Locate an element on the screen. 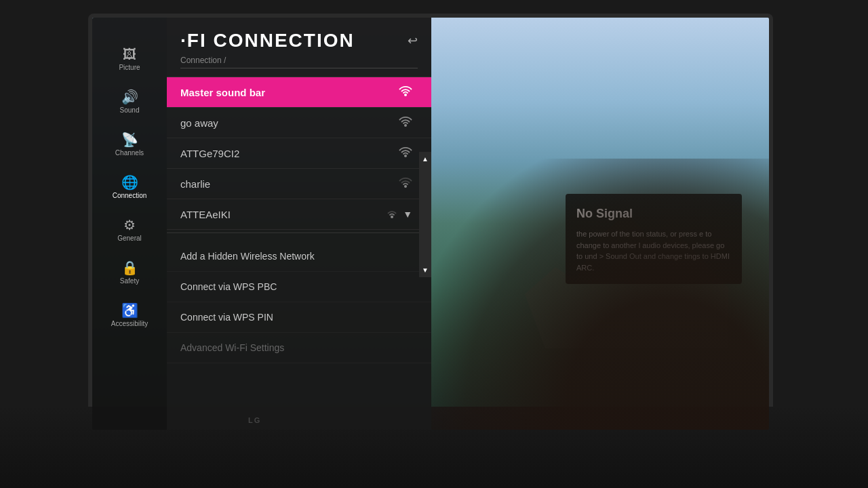 The image size is (868, 488). scroll-up-arrow: ▲ is located at coordinates (425, 159).